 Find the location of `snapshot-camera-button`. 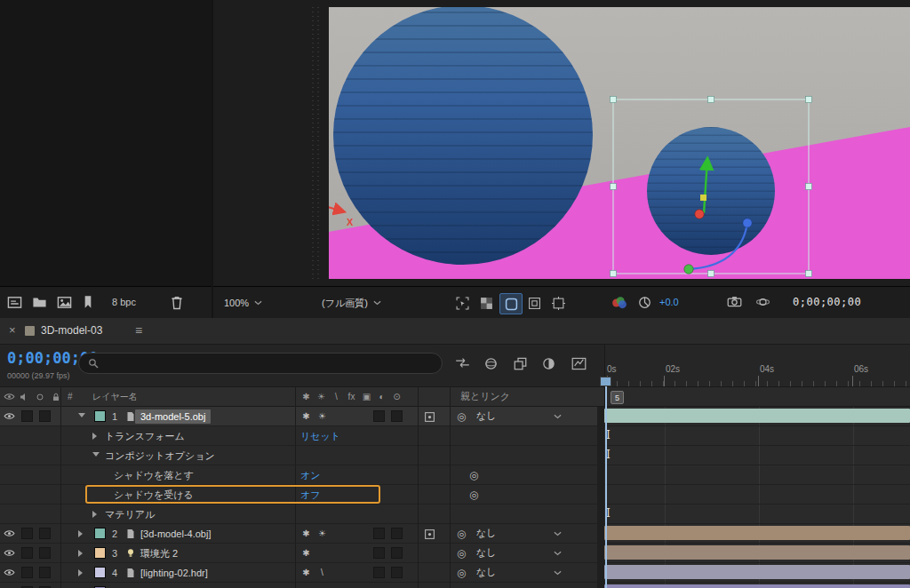

snapshot-camera-button is located at coordinates (734, 302).